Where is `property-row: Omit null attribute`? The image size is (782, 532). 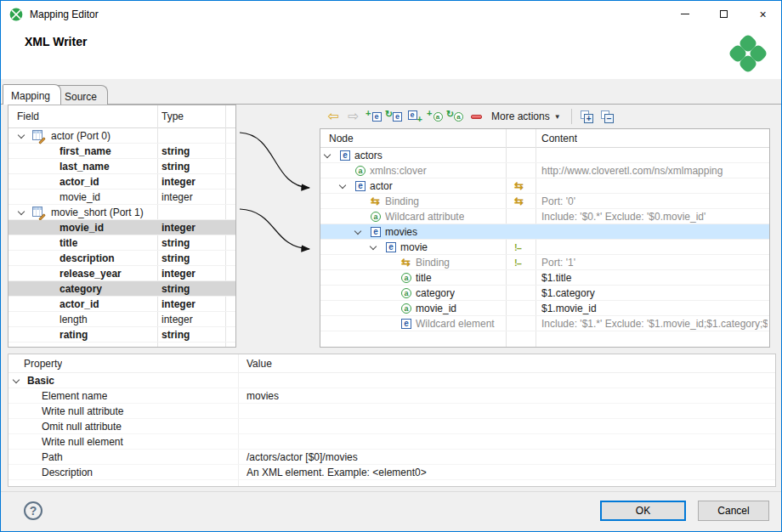 property-row: Omit null attribute is located at coordinates (392, 427).